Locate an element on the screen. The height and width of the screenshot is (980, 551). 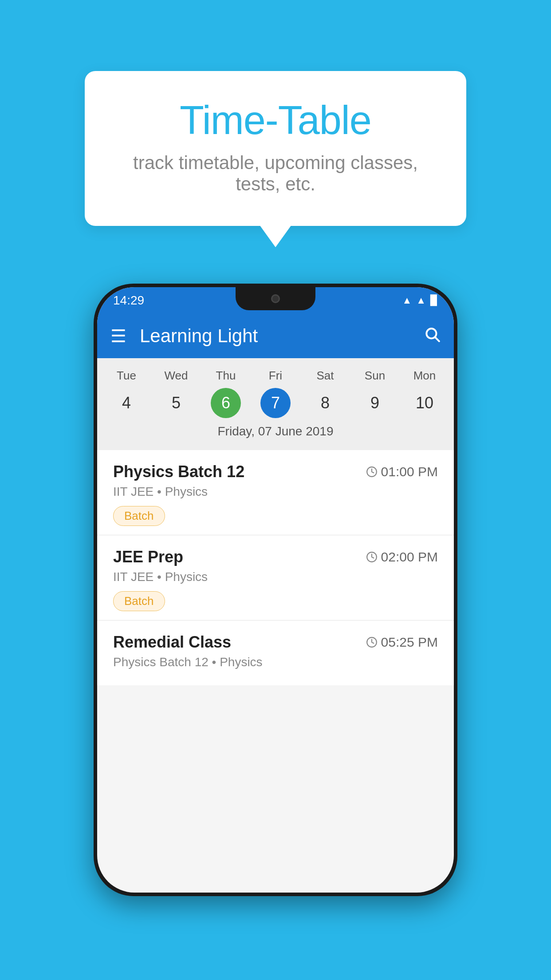
batch-badge-1: Batch is located at coordinates (139, 516).